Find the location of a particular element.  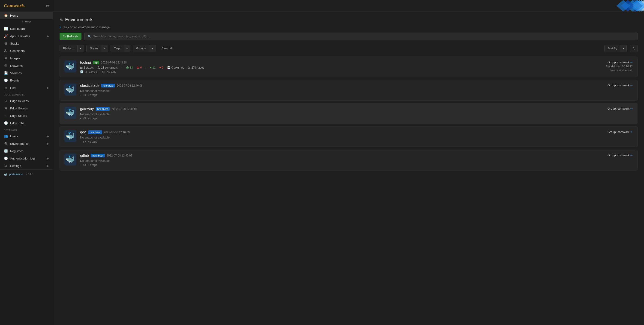

env-stats: ▦ 2 stacks 🖧 13 containers - ⏻ 13 is located at coordinates (329, 68).